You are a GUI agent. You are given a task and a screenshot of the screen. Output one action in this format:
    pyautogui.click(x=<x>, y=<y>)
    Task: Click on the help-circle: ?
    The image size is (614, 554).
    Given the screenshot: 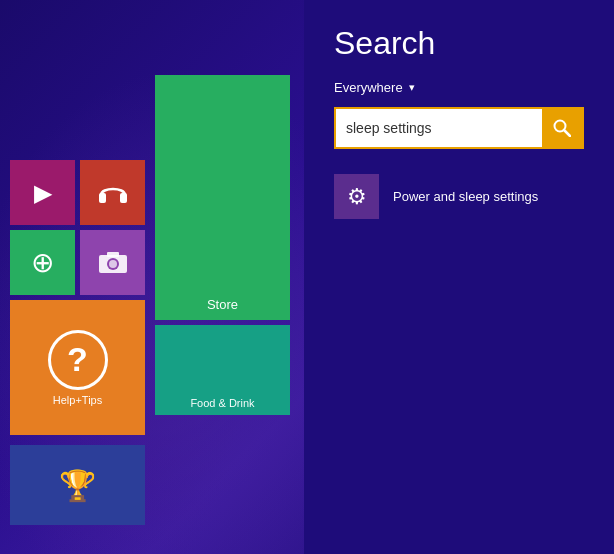 What is the action you would take?
    pyautogui.click(x=78, y=360)
    